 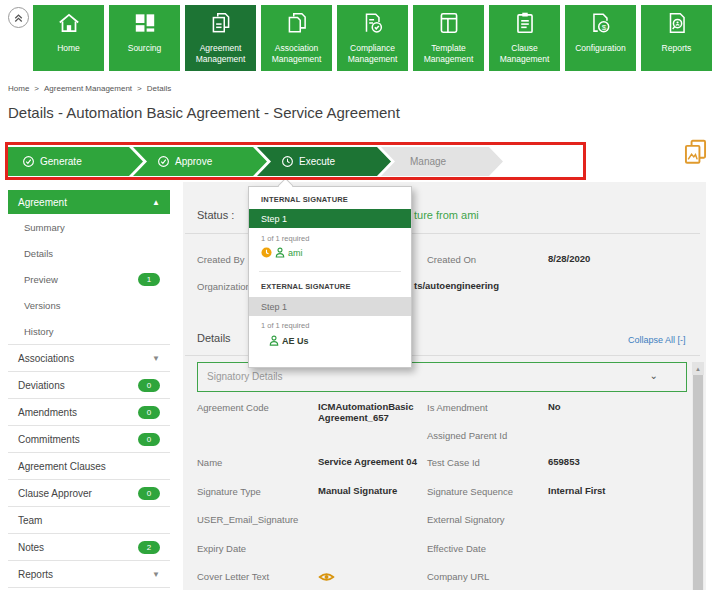 I want to click on configuration-doc-dollar-icon: $, so click(x=600, y=23).